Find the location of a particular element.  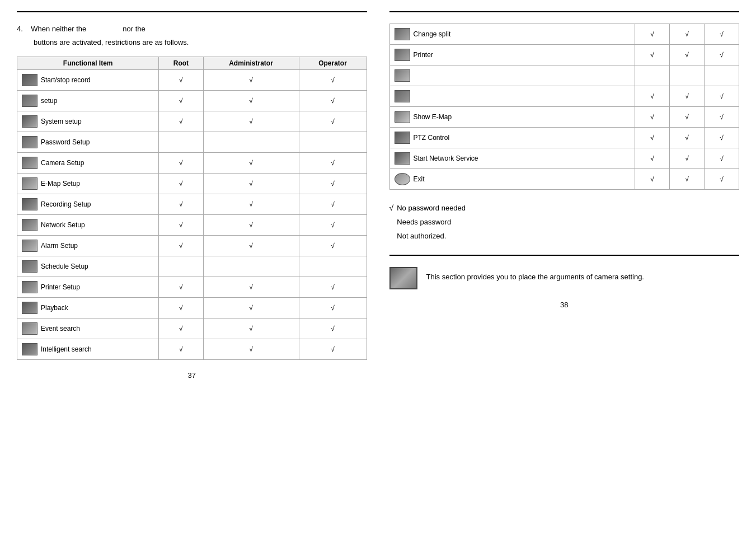

item-cell-inner: E-Map Setup is located at coordinates (88, 184).